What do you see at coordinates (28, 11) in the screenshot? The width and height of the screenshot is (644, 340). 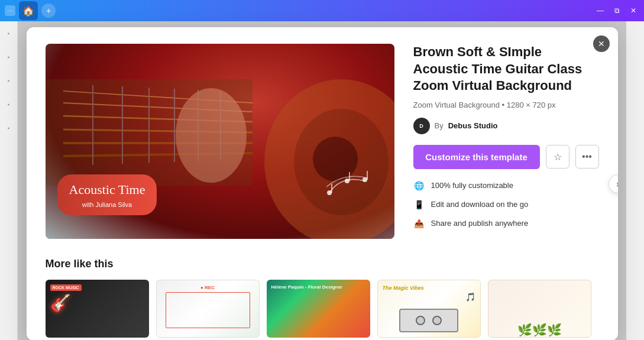 I see `home-button: 🏠` at bounding box center [28, 11].